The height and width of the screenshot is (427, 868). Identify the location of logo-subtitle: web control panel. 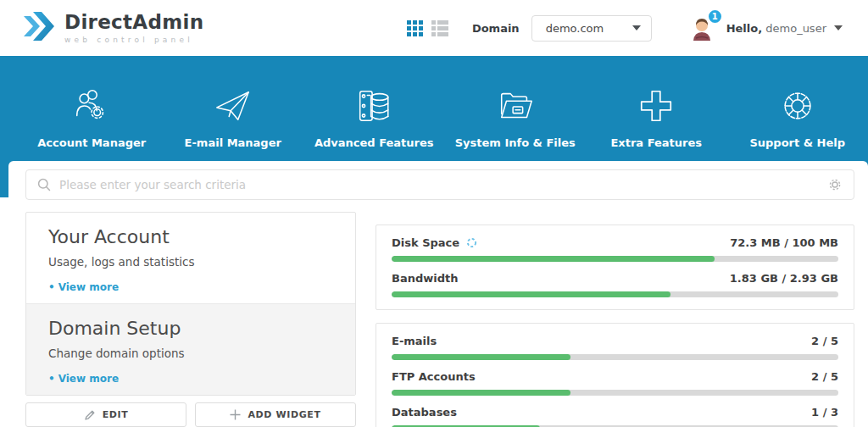
(134, 40).